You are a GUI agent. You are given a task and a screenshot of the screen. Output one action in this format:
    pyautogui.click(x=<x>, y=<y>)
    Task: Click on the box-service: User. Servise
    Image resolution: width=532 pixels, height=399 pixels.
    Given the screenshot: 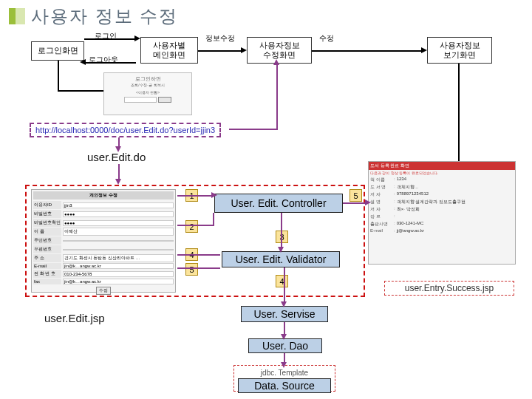 What is the action you would take?
    pyautogui.click(x=284, y=314)
    